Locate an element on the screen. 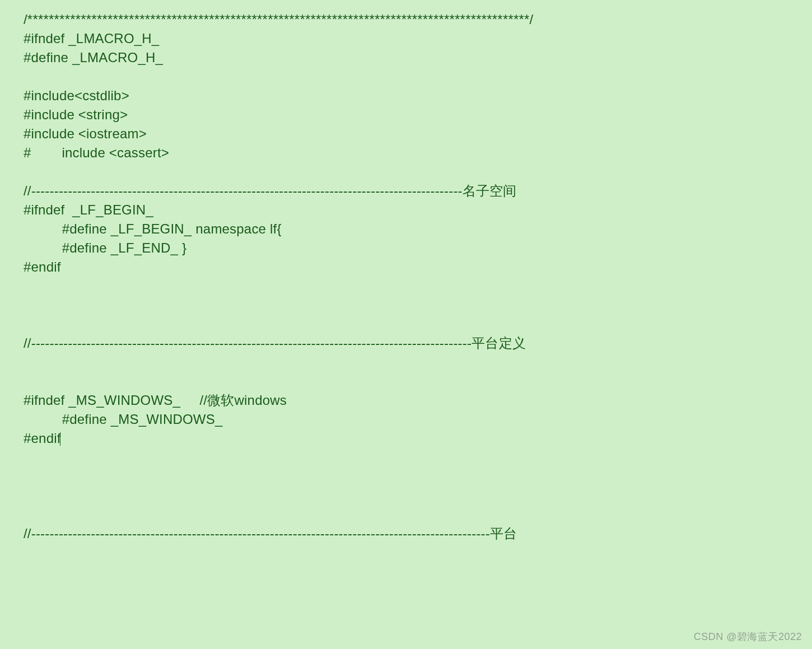 Image resolution: width=812 pixels, height=649 pixels. code-line: #include <string> is located at coordinates (76, 114).